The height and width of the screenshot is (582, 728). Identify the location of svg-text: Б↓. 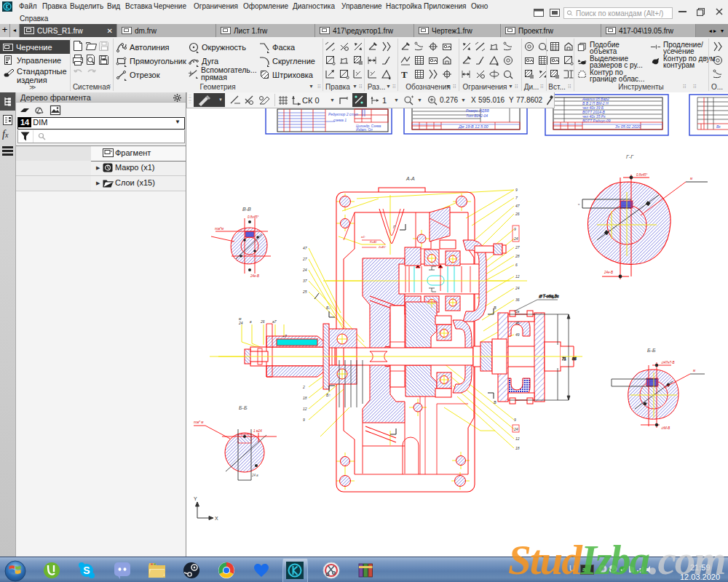
(329, 308).